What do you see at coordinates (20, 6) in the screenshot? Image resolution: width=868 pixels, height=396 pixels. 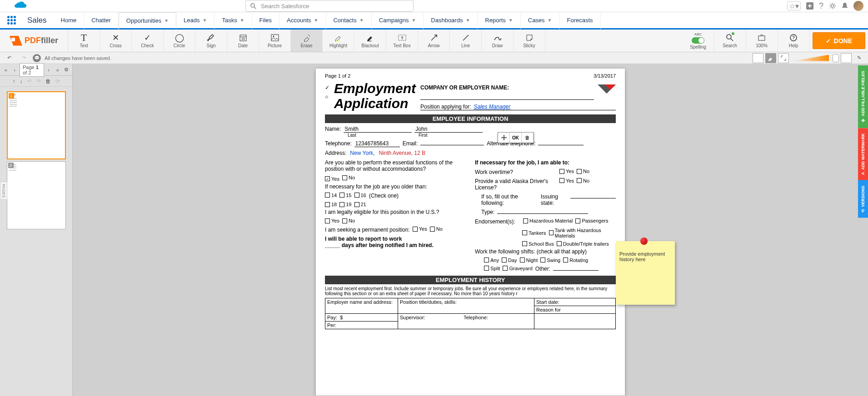 I see `salesforce-cloud-icon` at bounding box center [20, 6].